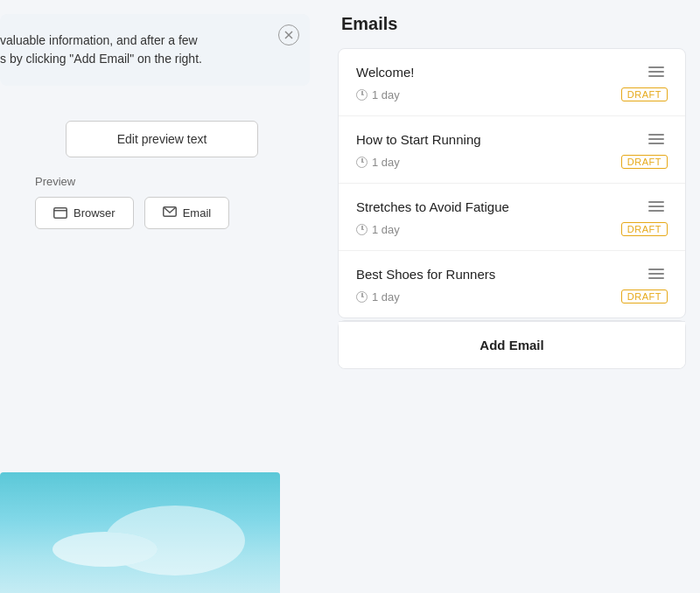 The image size is (700, 593). Describe the element at coordinates (94, 213) in the screenshot. I see `browser-button-label: Browser` at that location.